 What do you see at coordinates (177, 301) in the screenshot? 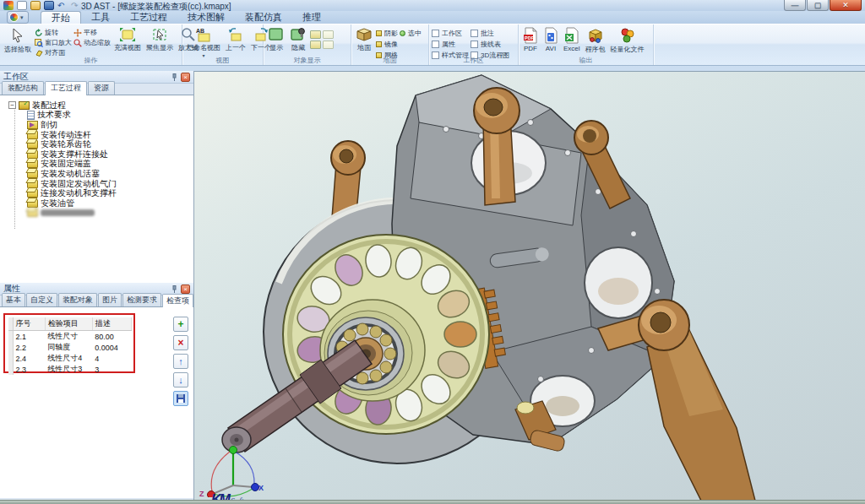
I see `tab-check-items: 检查项` at bounding box center [177, 301].